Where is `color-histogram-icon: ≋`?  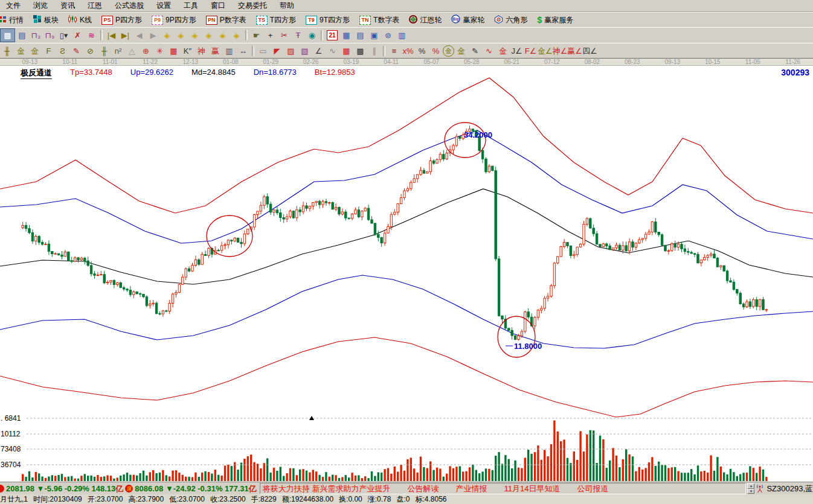
color-histogram-icon: ≋ is located at coordinates (92, 35).